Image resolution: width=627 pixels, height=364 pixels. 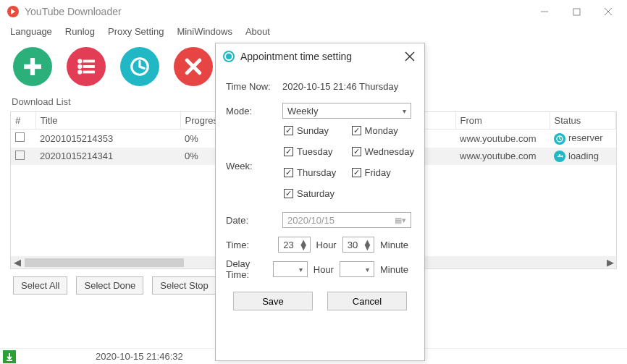 What do you see at coordinates (252, 245) in the screenshot?
I see `time-label: Time:` at bounding box center [252, 245].